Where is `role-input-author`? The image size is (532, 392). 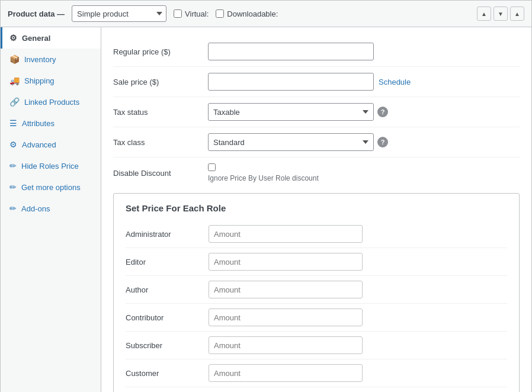 role-input-author is located at coordinates (286, 290).